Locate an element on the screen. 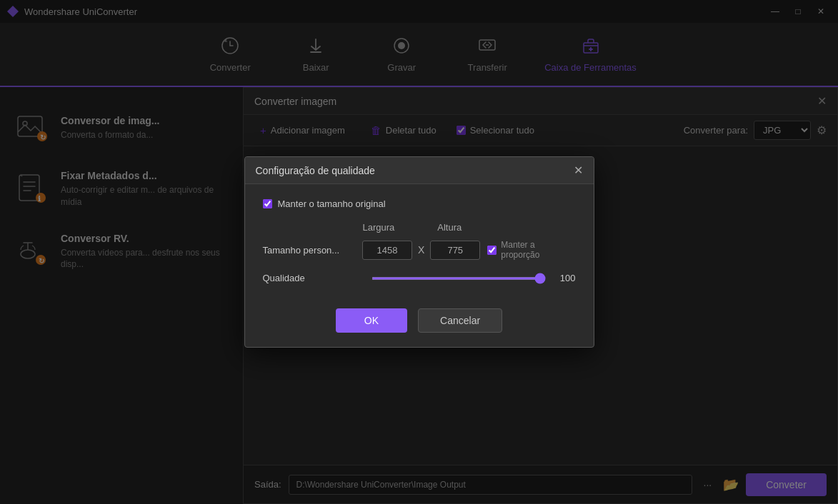  dimensions-header: Largura Altura is located at coordinates (419, 227).